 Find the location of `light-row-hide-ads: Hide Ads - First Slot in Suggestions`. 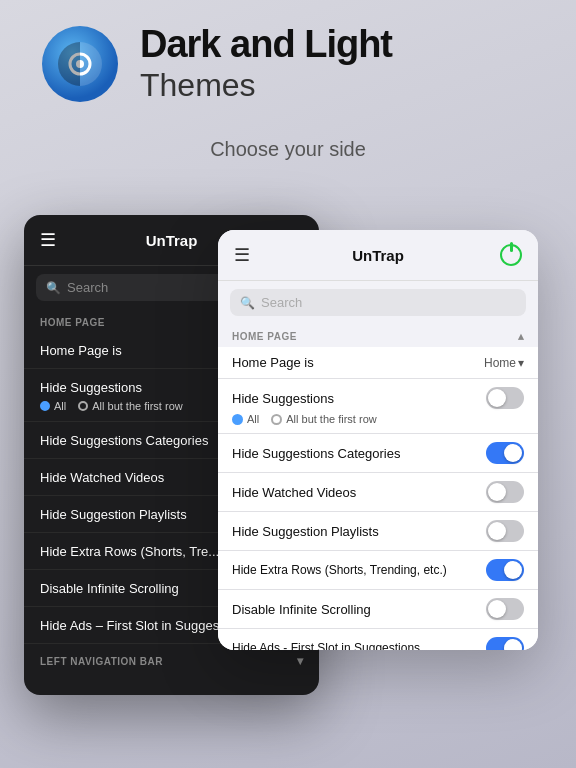

light-row-hide-ads: Hide Ads - First Slot in Suggestions is located at coordinates (378, 640).